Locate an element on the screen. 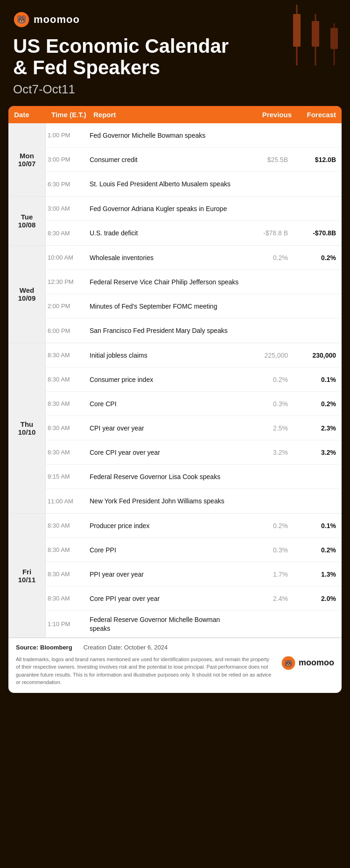 The image size is (350, 868). table-row: 11:00 AMNew York Fed President John Will… is located at coordinates (194, 501).